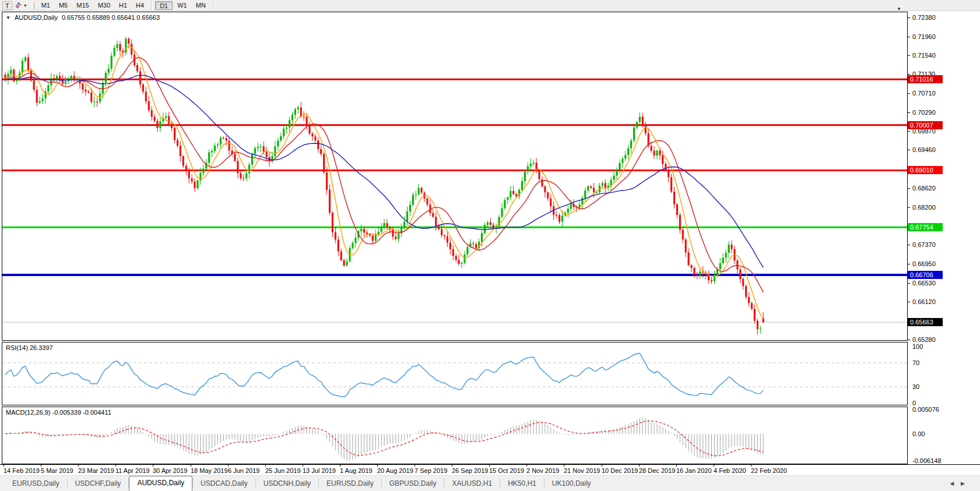 This screenshot has width=980, height=491. Describe the element at coordinates (925, 170) in the screenshot. I see `level-price-label: 0.69010` at that location.